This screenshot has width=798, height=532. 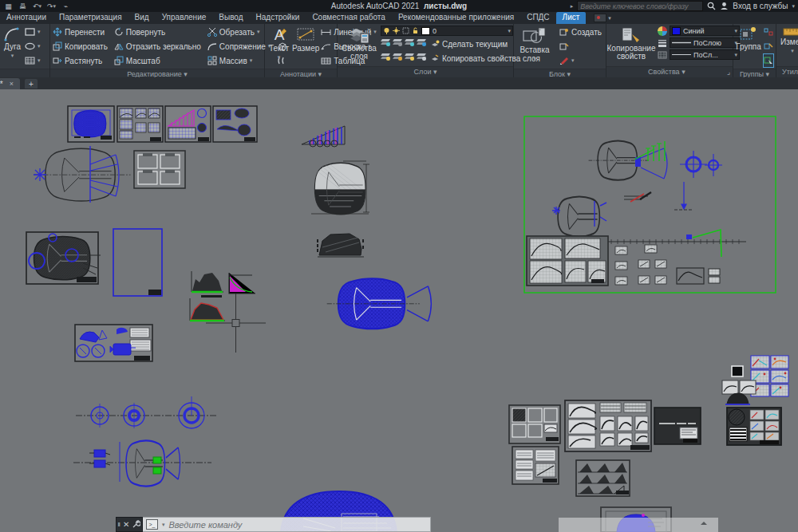 I want to click on create-block-button: Создать, so click(x=581, y=32).